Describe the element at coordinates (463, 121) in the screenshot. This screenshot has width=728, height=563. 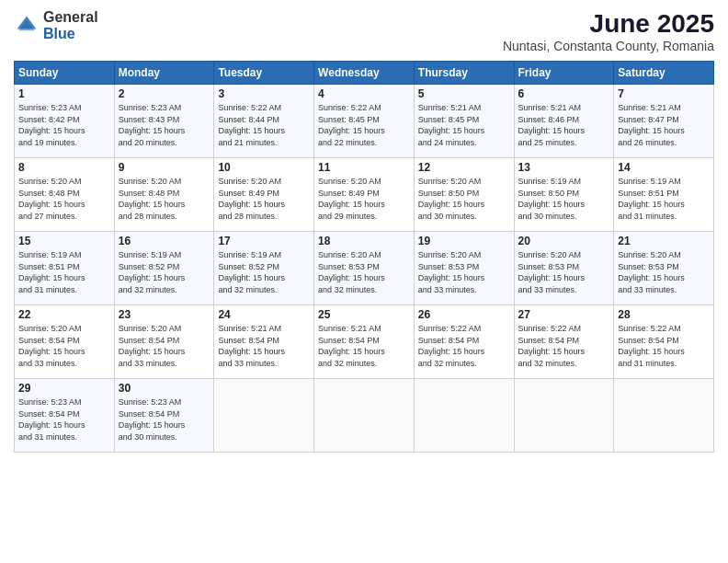
I see `table-row: 5 Sunrise: 5:21 AMSunset: 8:45 PMDayligh…` at that location.